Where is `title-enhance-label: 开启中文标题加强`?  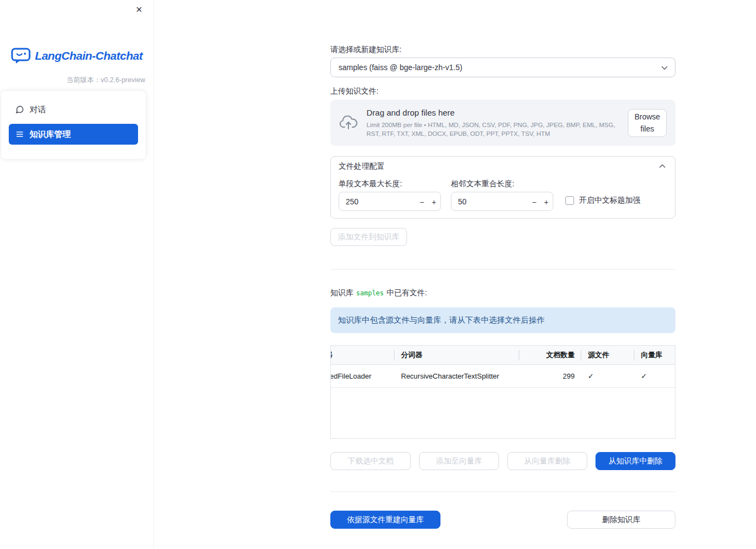 title-enhance-label: 开启中文标题加强 is located at coordinates (610, 201).